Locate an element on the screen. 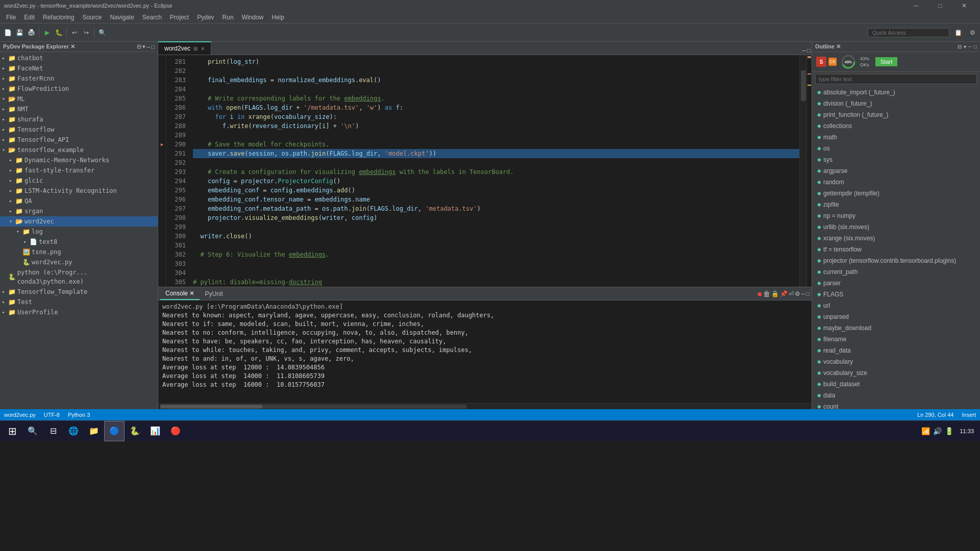  console-settings-btn: ⚙ is located at coordinates (797, 294).